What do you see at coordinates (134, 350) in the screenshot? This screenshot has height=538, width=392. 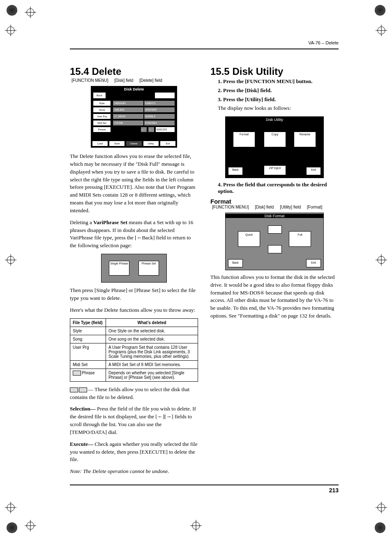 I see `delete-table: File Type (field) What's deleted StyleOn…` at bounding box center [134, 350].